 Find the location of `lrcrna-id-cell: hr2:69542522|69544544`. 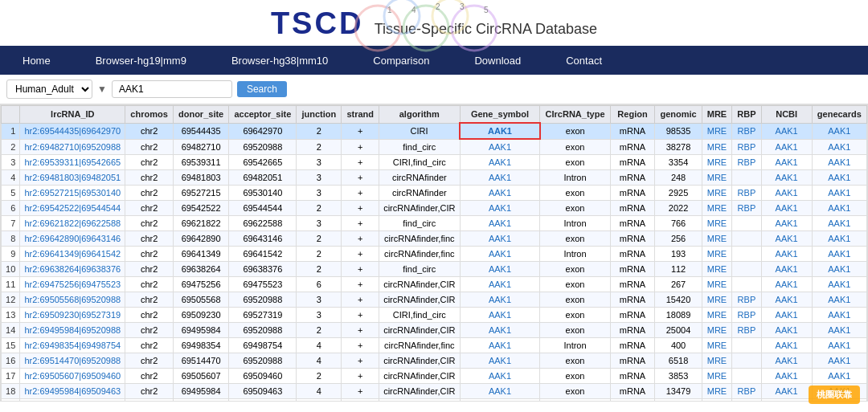

lrcrna-id-cell: hr2:69542522|69544544 is located at coordinates (72, 209).